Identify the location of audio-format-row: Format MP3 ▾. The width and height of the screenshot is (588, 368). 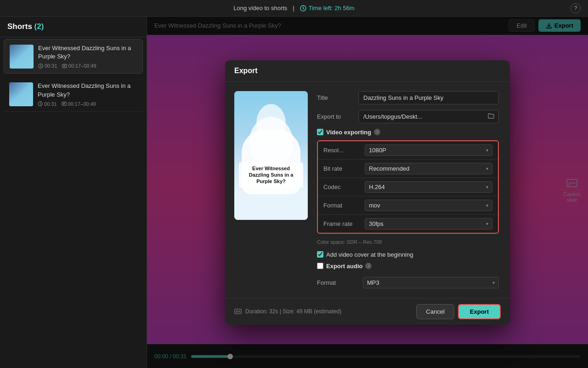
(408, 282).